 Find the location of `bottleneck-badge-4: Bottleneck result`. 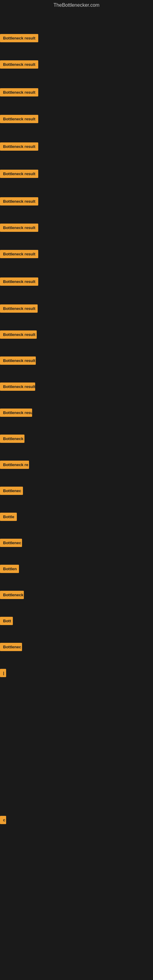

bottleneck-badge-4: Bottleneck result is located at coordinates (19, 119).